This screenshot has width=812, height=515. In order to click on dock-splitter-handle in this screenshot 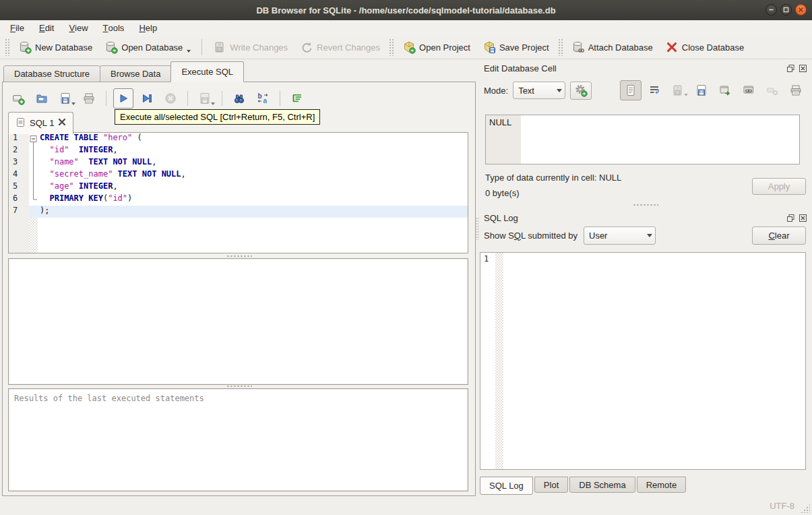, I will do `click(646, 205)`.